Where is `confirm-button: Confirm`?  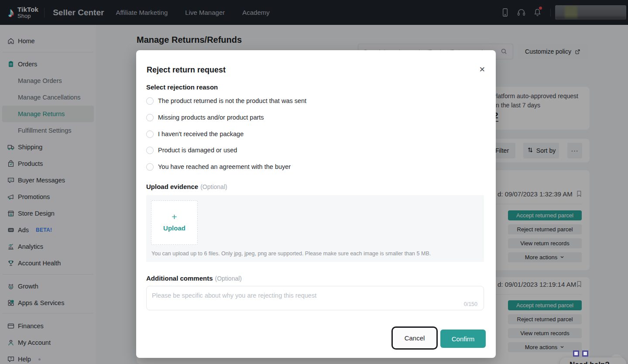
confirm-button: Confirm is located at coordinates (463, 339).